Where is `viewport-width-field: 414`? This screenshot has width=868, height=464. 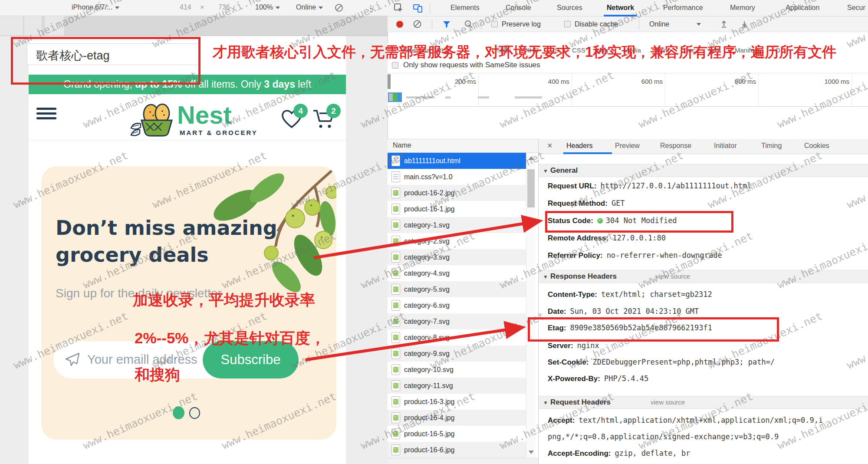 viewport-width-field: 414 is located at coordinates (186, 7).